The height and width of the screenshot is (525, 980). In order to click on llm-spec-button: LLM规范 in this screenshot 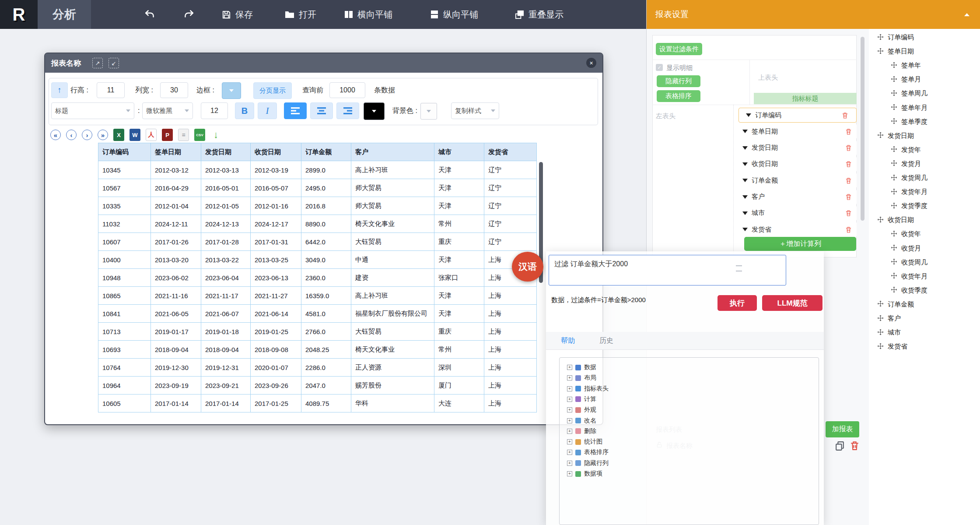, I will do `click(792, 303)`.